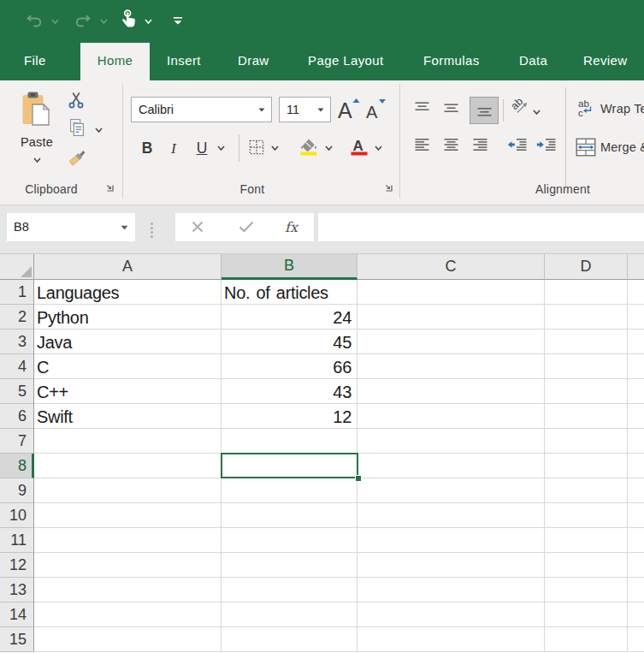 This screenshot has height=653, width=644. Describe the element at coordinates (174, 148) in the screenshot. I see `italic-button: I` at that location.